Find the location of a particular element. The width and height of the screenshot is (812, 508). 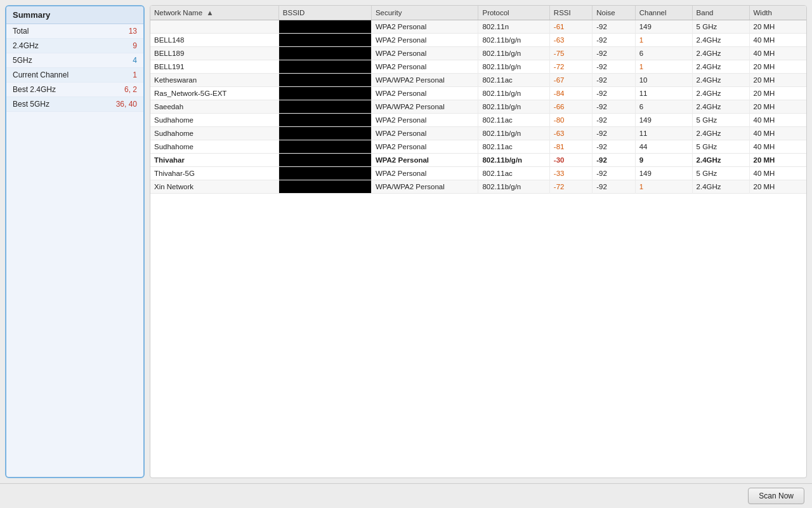

cell-channel: 9 is located at coordinates (664, 160).